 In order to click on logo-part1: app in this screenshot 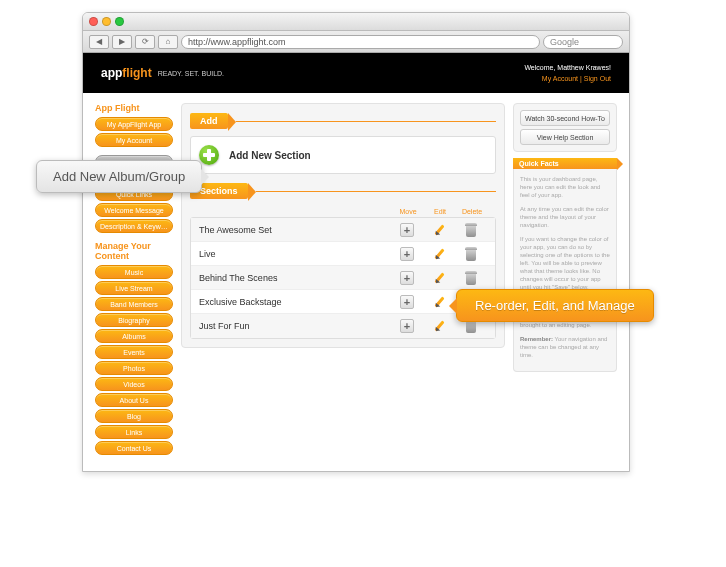, I will do `click(112, 73)`.